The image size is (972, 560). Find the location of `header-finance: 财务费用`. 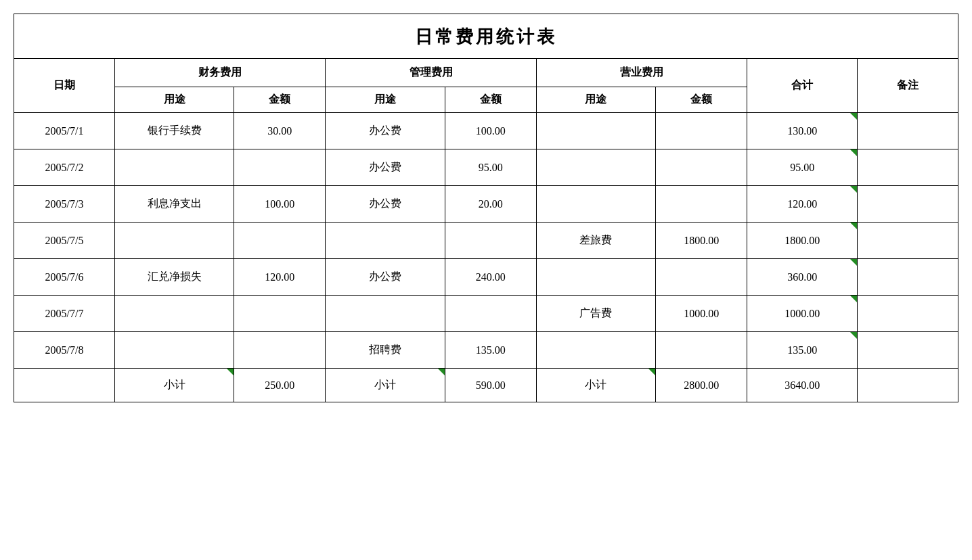

header-finance: 财务费用 is located at coordinates (219, 73).